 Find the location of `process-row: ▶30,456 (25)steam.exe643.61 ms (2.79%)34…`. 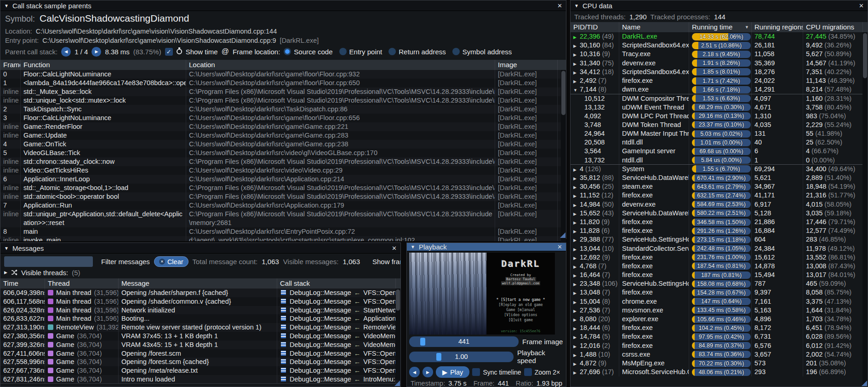

process-row: ▶30,456 (25)steam.exe643.61 ms (2.79%)34… is located at coordinates (719, 187).